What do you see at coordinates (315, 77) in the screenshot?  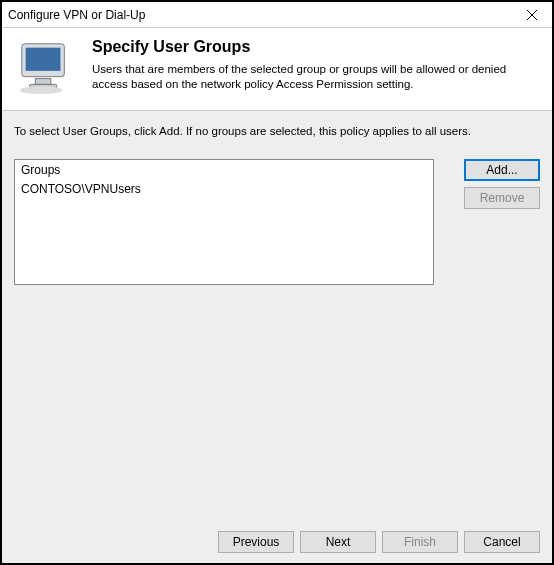 I see `page-description: Users that are members of the selected g…` at bounding box center [315, 77].